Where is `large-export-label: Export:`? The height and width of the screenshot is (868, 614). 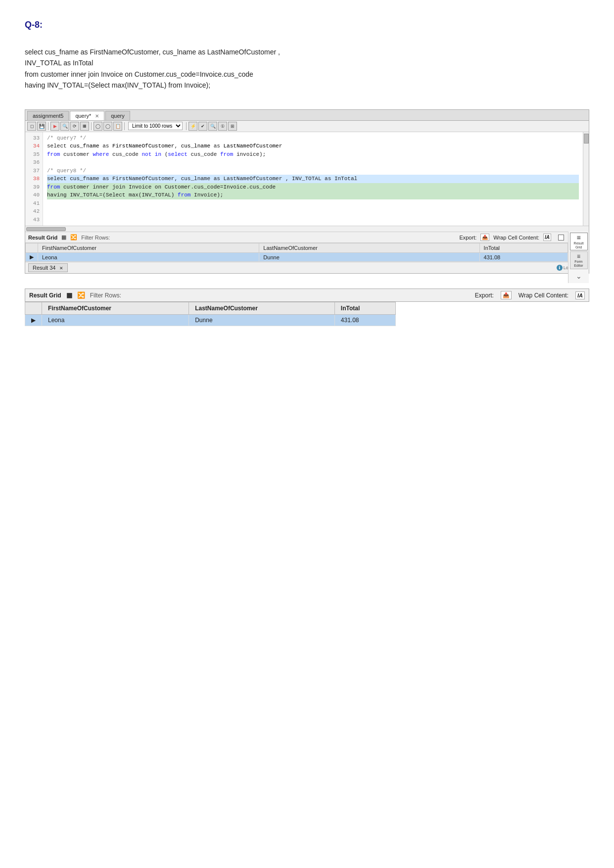
large-export-label: Export: is located at coordinates (484, 295).